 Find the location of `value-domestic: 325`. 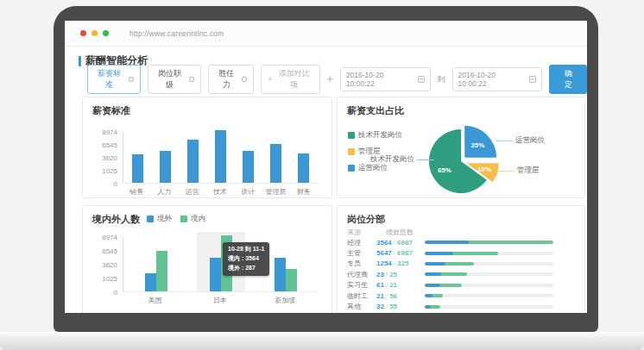

value-domestic: 325 is located at coordinates (402, 264).